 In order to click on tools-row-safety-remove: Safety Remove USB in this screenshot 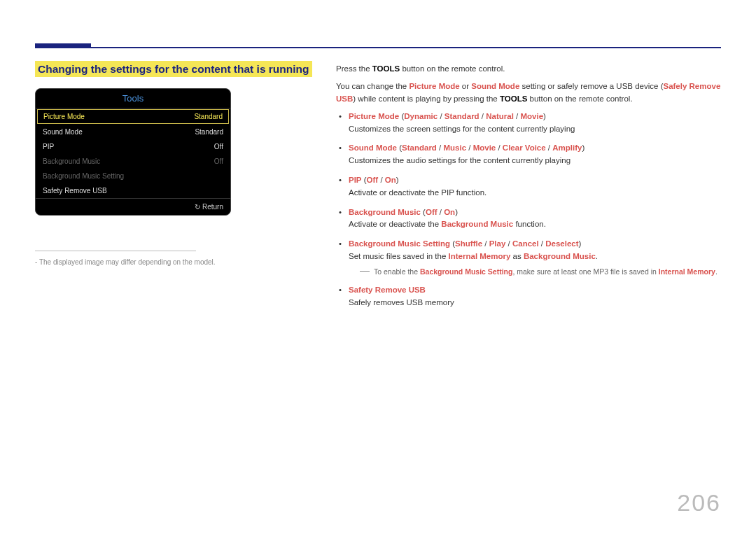, I will do `click(133, 190)`.